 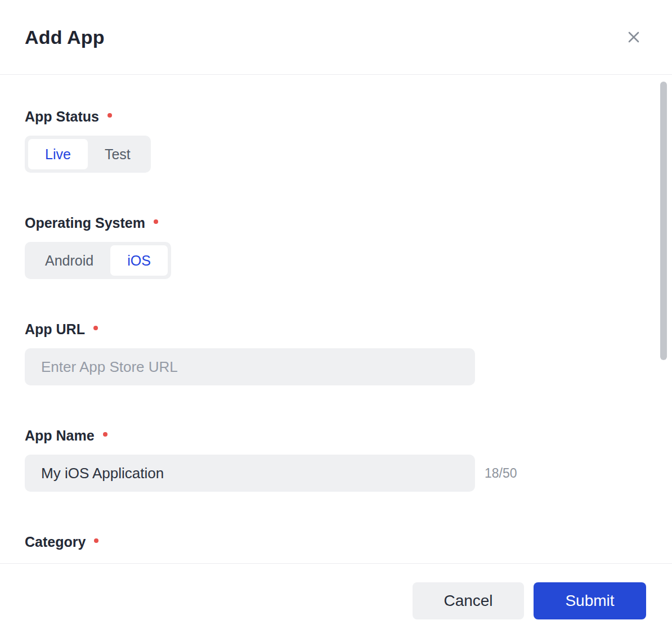 What do you see at coordinates (336, 37) in the screenshot?
I see `modal-header: Add App` at bounding box center [336, 37].